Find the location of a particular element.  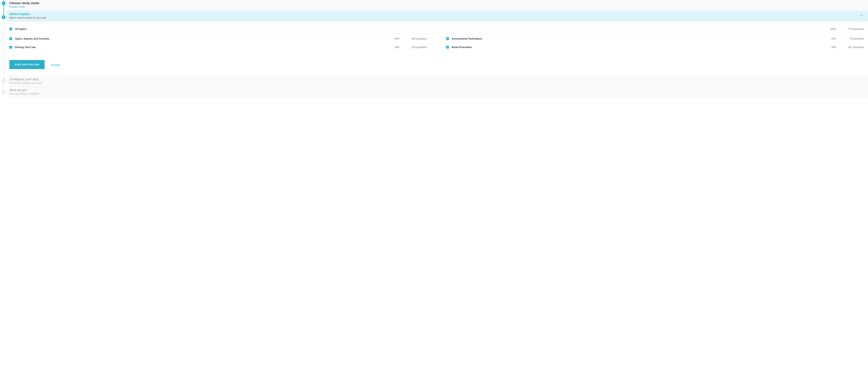

step-number: 2 is located at coordinates (4, 17).